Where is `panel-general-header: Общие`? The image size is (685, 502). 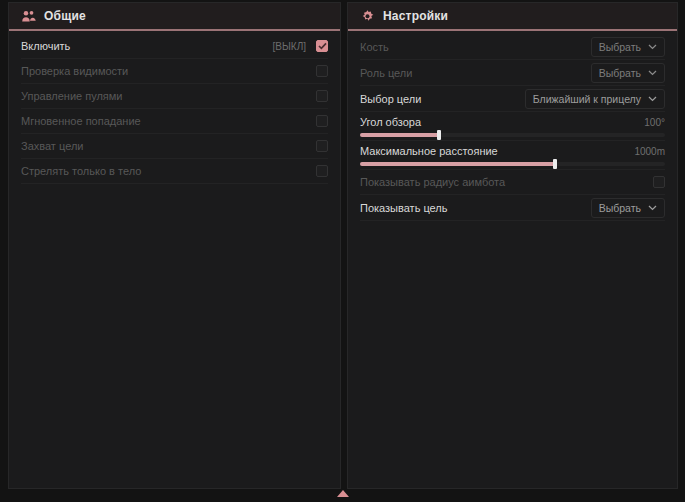 panel-general-header: Общие is located at coordinates (174, 16).